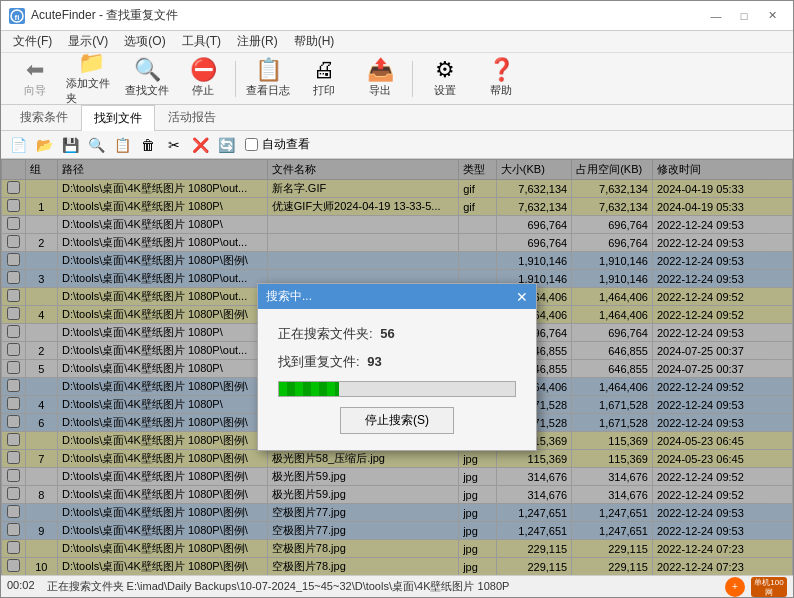 The width and height of the screenshot is (794, 598). I want to click on print-button: 🖨 打印, so click(324, 79).